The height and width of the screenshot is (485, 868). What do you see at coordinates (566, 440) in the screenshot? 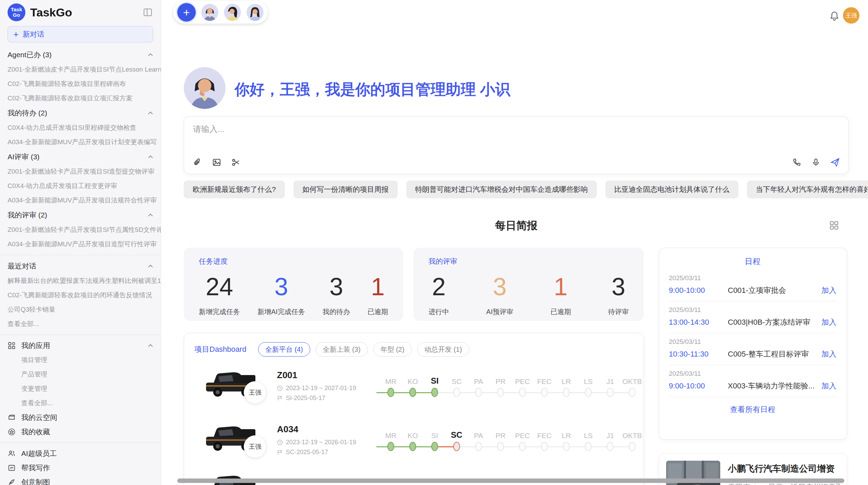
I see `milestone-lr: LR` at bounding box center [566, 440].